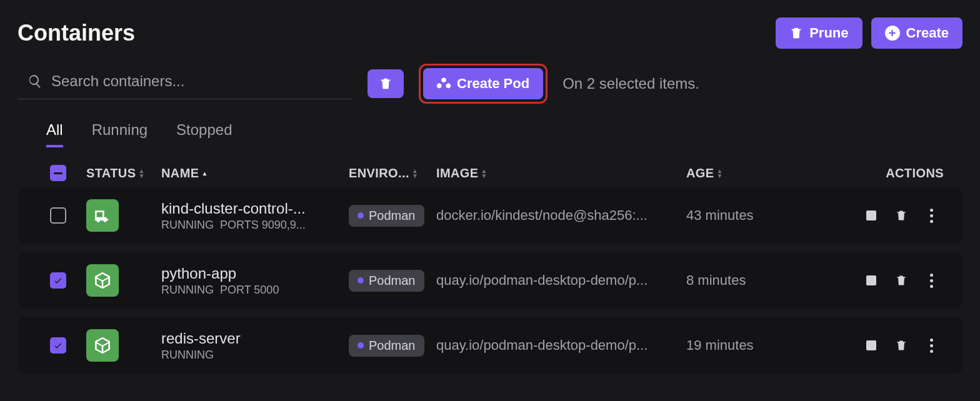 This screenshot has height=401, width=980. What do you see at coordinates (205, 174) in the screenshot?
I see `sort-asc-icon: ▲` at bounding box center [205, 174].